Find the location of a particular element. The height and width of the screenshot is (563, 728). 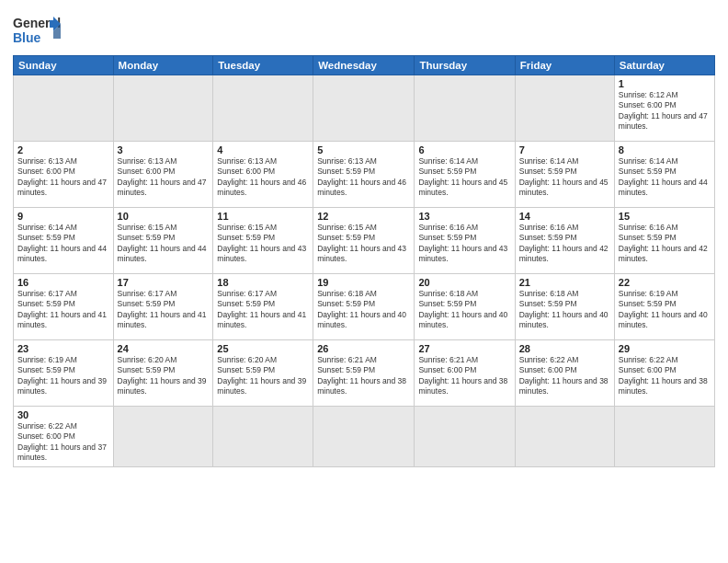

calendar-cell: 26Sunrise: 6:21 AMSunset: 5:59 PMDayligh… is located at coordinates (364, 373).